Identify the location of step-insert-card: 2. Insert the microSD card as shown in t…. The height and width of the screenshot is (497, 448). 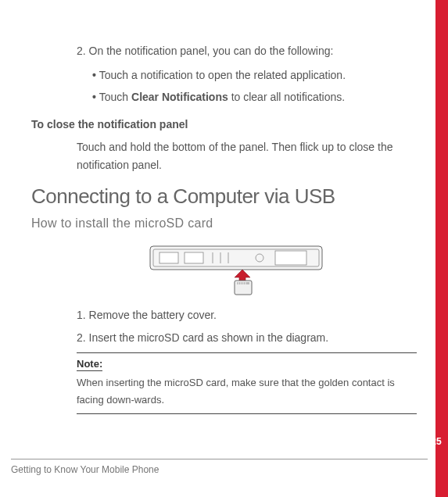
(247, 338).